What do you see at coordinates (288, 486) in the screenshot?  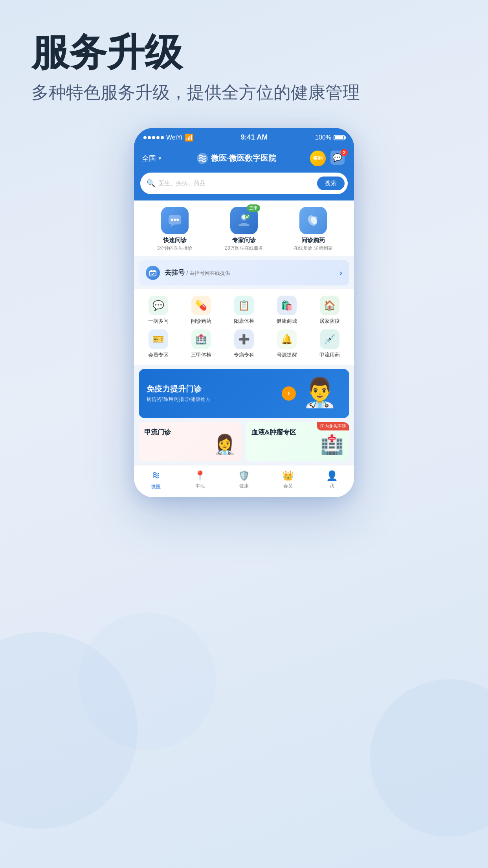 I see `nav-label-会员: 会员` at bounding box center [288, 486].